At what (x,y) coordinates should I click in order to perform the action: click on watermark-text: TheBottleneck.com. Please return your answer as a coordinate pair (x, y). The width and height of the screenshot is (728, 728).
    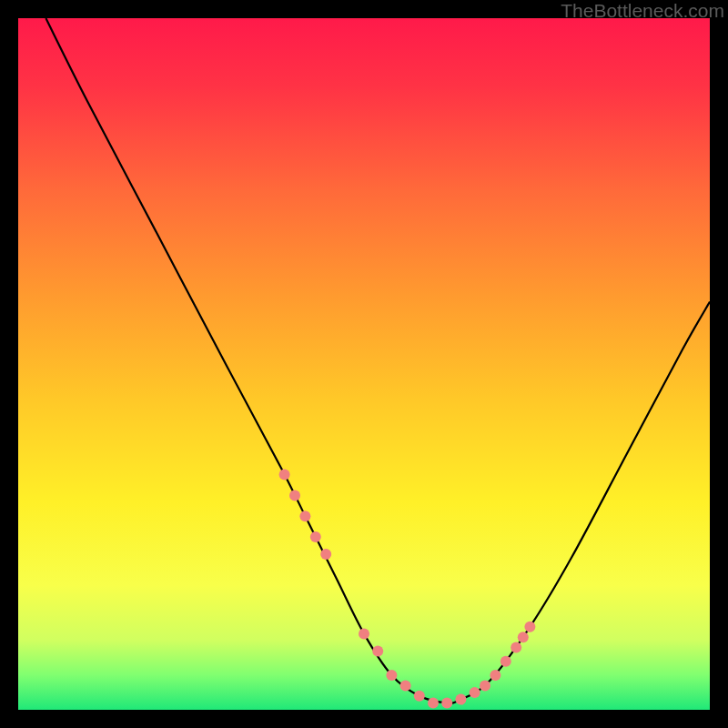
    Looking at the image, I should click on (642, 11).